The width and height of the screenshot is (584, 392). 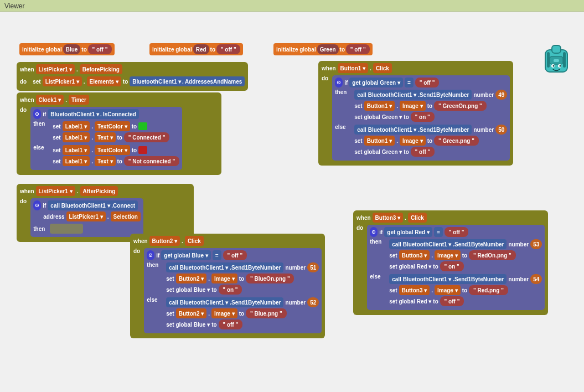 What do you see at coordinates (556, 58) in the screenshot?
I see `backpack-icon` at bounding box center [556, 58].